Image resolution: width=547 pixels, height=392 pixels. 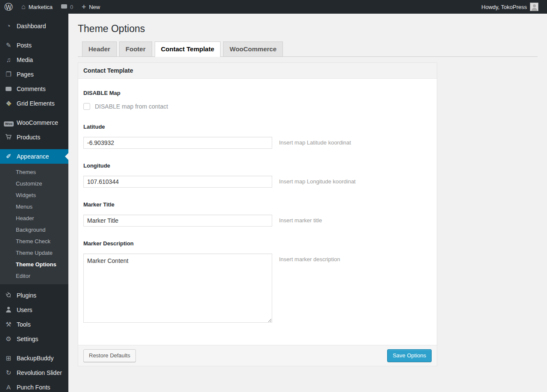 What do you see at coordinates (99, 49) in the screenshot?
I see `tab-header: Header` at bounding box center [99, 49].